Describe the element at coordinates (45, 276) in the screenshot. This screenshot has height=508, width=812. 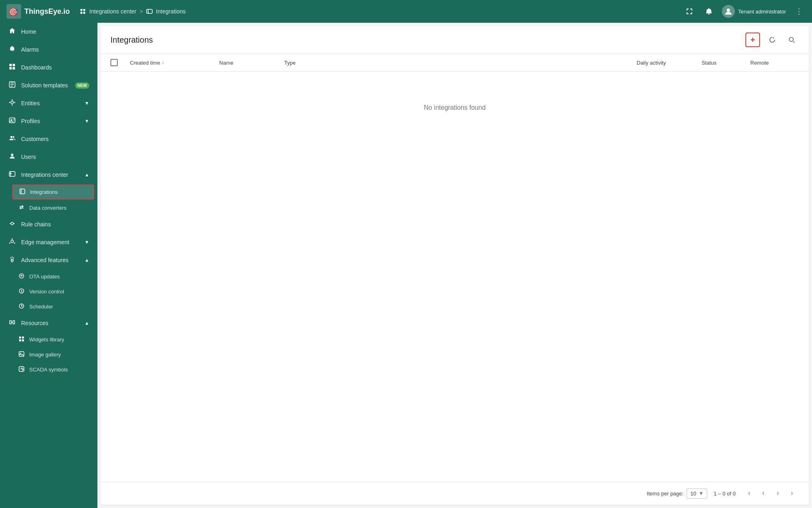
I see `sidebar-subitem-label: OTA updates` at that location.